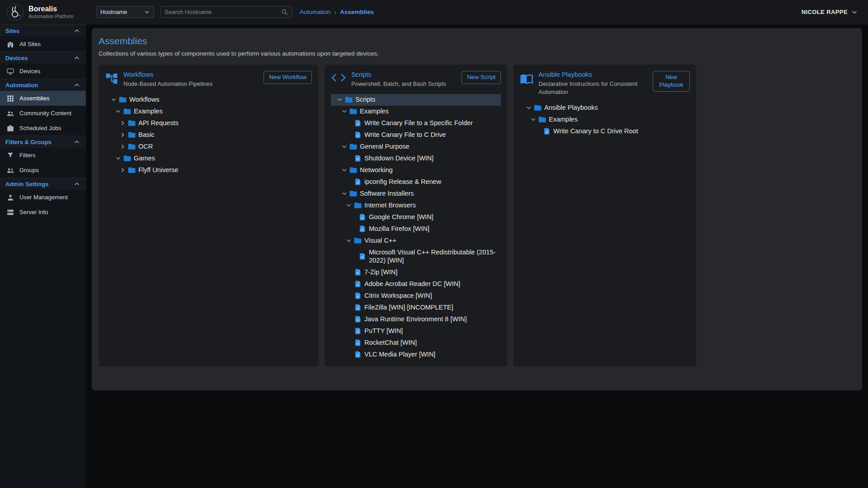 The width and height of the screenshot is (868, 488). What do you see at coordinates (43, 183) in the screenshot?
I see `sidebar-section-admin-settings: Admin Settings` at bounding box center [43, 183].